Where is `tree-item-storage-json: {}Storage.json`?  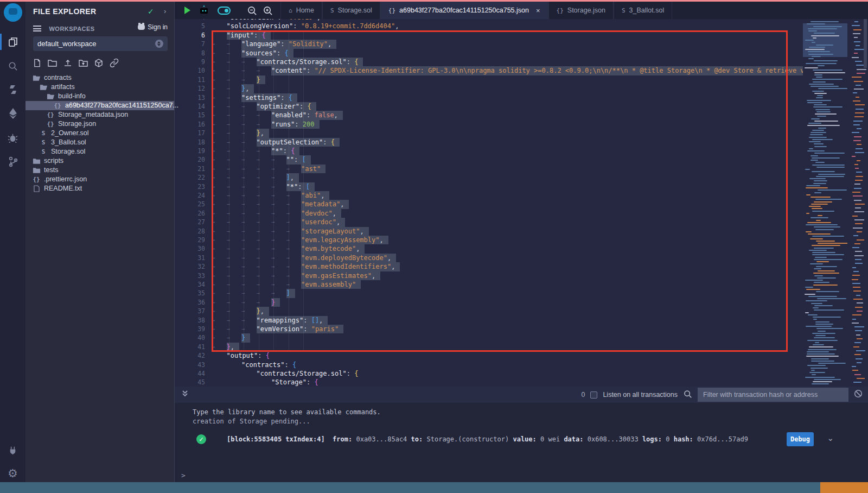
tree-item-storage-json: {}Storage.json is located at coordinates (100, 124).